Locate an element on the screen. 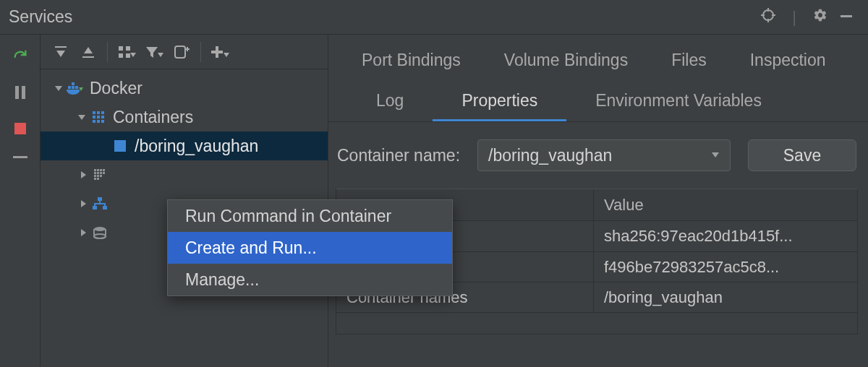  expand-all-icon is located at coordinates (61, 52).